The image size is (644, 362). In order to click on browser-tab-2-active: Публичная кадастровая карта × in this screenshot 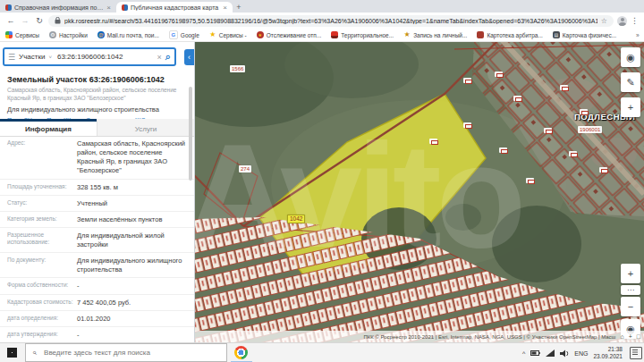, I will do `click(174, 7)`.